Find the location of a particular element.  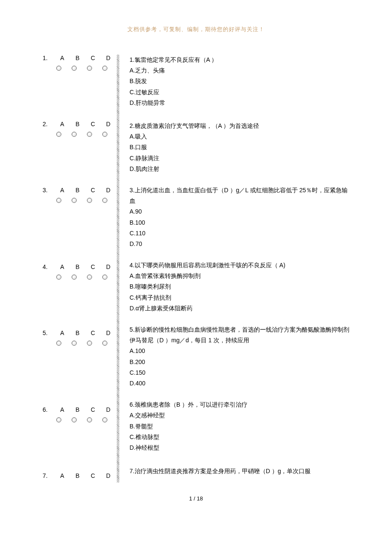

q1-radio-a is located at coordinates (59, 68).